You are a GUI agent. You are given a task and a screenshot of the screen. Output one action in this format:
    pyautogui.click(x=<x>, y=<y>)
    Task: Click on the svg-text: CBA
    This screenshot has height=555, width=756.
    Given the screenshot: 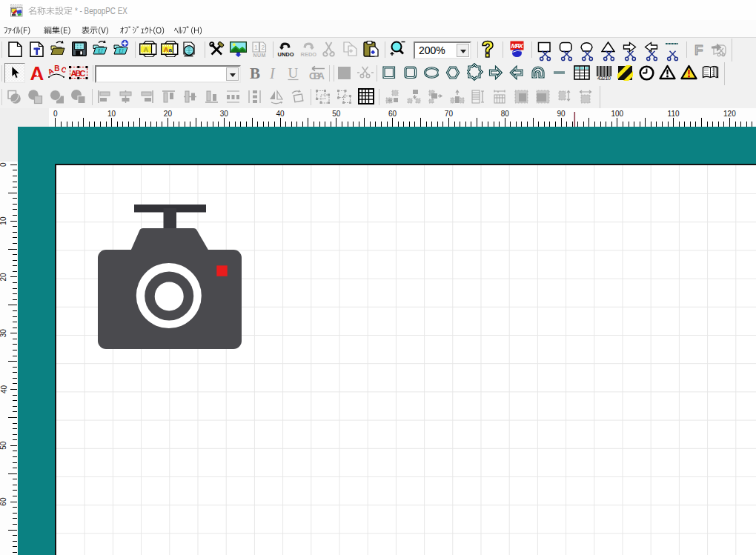 What is the action you would take?
    pyautogui.click(x=317, y=76)
    